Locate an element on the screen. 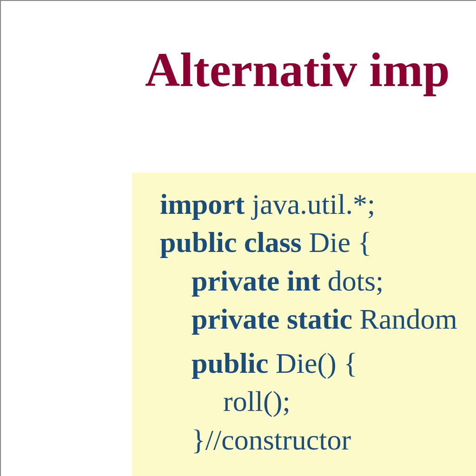  code-text: }//constructor is located at coordinates (271, 440).